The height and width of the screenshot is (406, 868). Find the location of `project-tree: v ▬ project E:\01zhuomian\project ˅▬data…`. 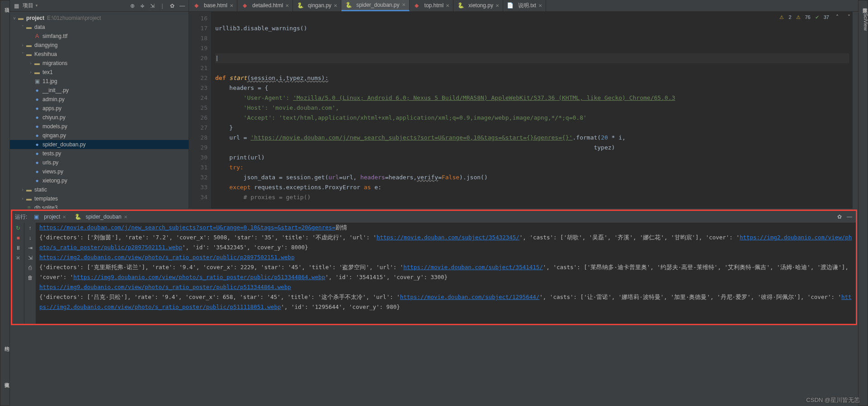

project-tree: v ▬ project E:\01zhuomian\project ˅▬data… is located at coordinates (99, 110).